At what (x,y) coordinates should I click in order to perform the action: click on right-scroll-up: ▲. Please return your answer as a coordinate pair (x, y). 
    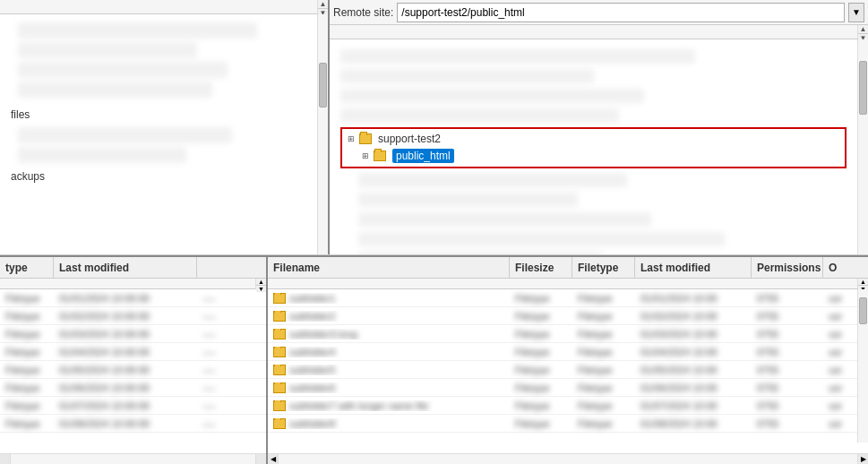
    Looking at the image, I should click on (864, 30).